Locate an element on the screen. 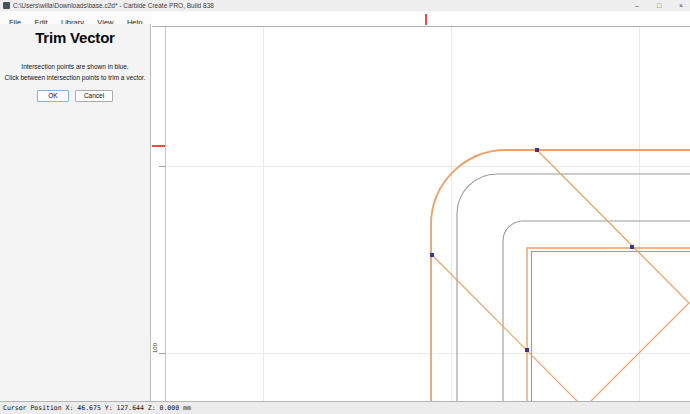  window-title: C:\Users\willa\Downloads\base.c2d* - Car… is located at coordinates (114, 6).